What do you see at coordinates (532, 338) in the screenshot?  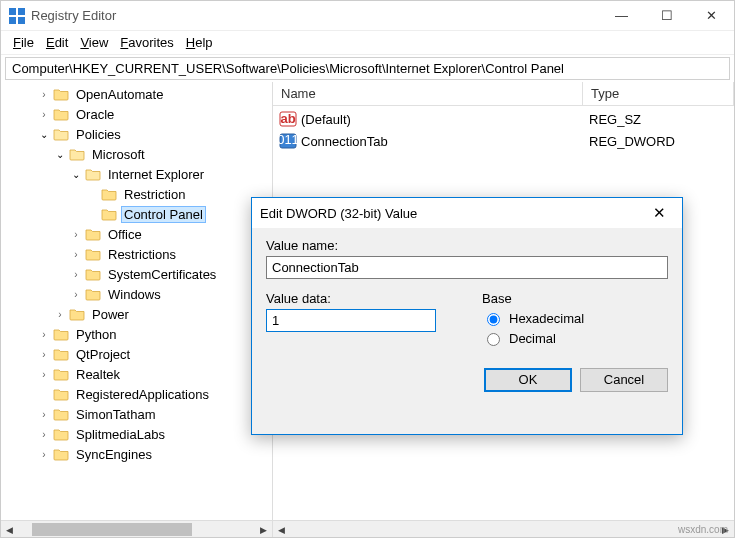 I see `radio-decimal-label: Decimal` at bounding box center [532, 338].